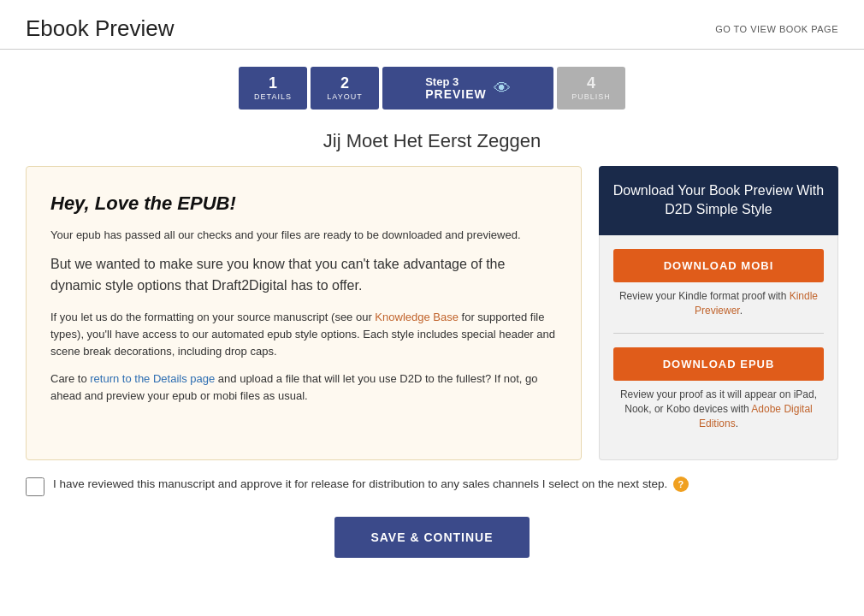 The image size is (864, 616). I want to click on checkbox-label: I have reviewed this manuscript and appr…, so click(371, 484).